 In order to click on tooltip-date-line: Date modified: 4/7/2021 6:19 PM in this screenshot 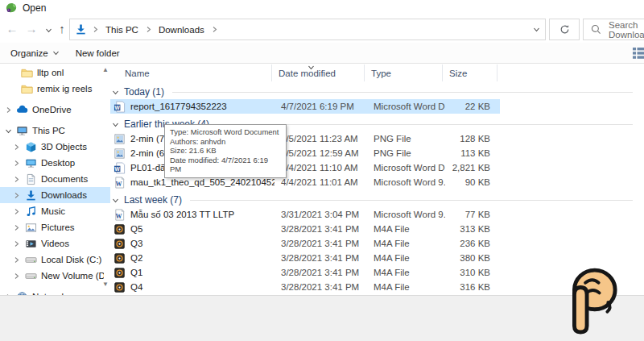, I will do `click(225, 164)`.